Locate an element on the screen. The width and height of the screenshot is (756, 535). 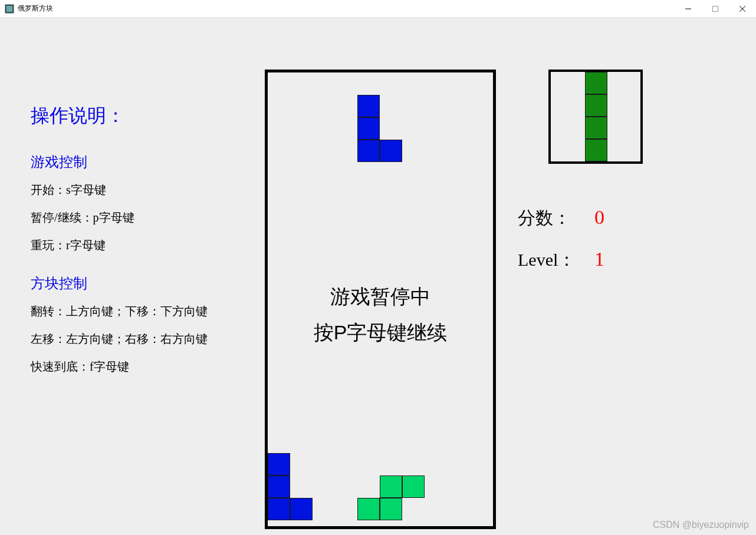
score-row: 分数： 0 is located at coordinates (561, 218).